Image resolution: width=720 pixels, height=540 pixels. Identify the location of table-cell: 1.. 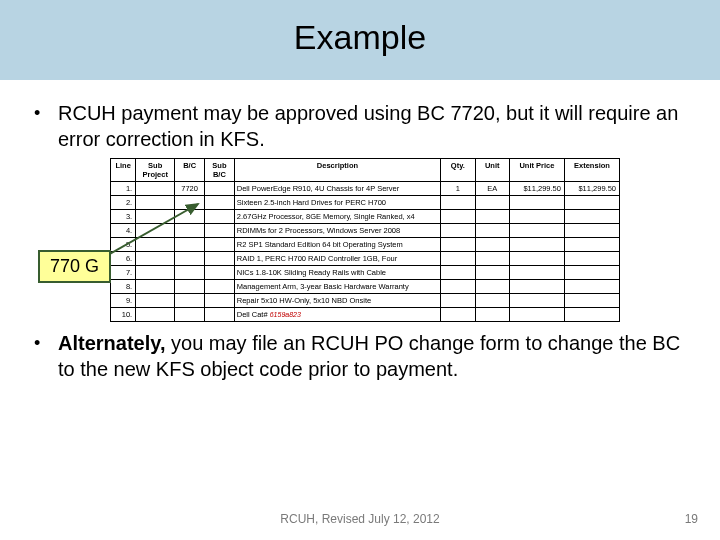
(124, 189).